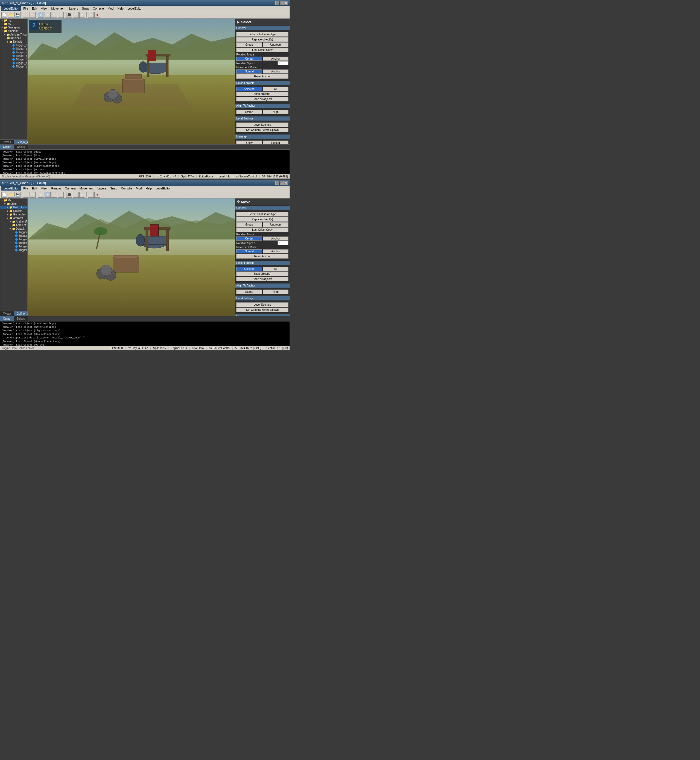 The image size is (700, 760). Describe the element at coordinates (249, 251) in the screenshot. I see `normal-radio-2: Normal` at that location.